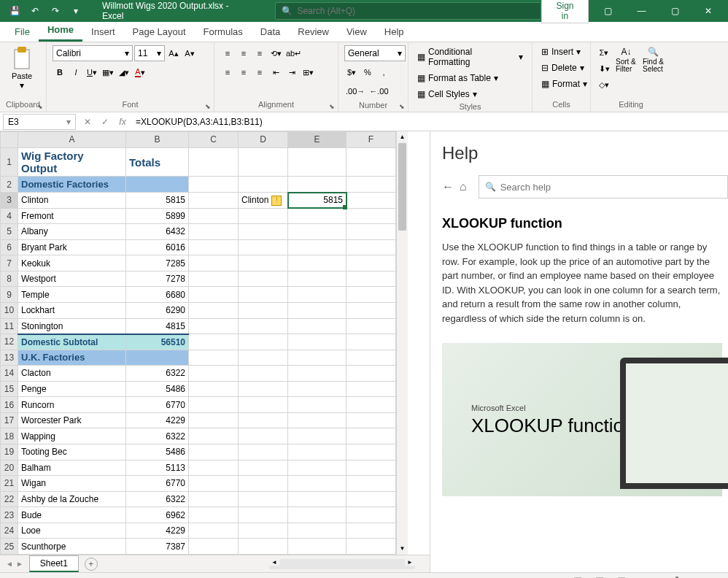  Describe the element at coordinates (9, 405) in the screenshot. I see `row-header-16: 16` at that location.